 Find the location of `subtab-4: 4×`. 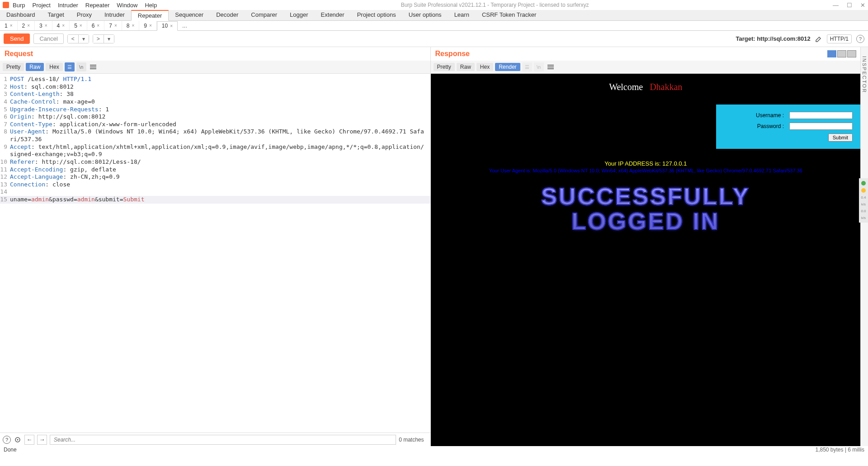

subtab-4: 4× is located at coordinates (61, 25).